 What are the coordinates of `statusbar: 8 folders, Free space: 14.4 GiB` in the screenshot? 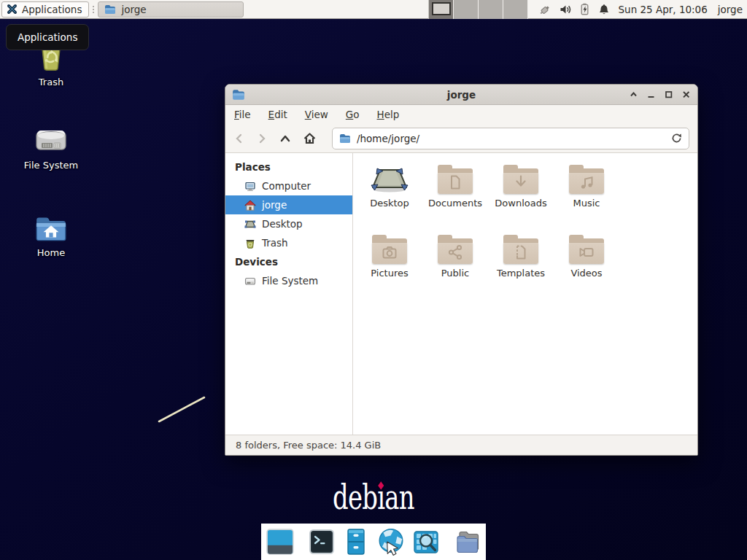 It's located at (461, 445).